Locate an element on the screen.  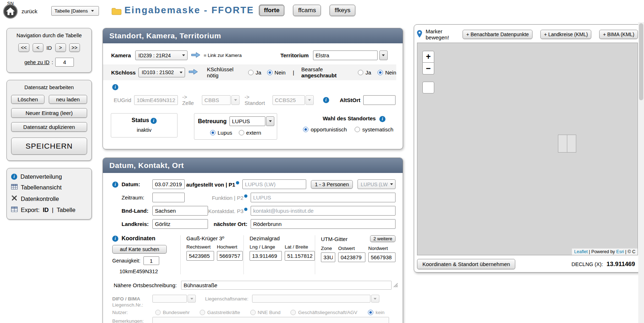
layers-button is located at coordinates (428, 87).